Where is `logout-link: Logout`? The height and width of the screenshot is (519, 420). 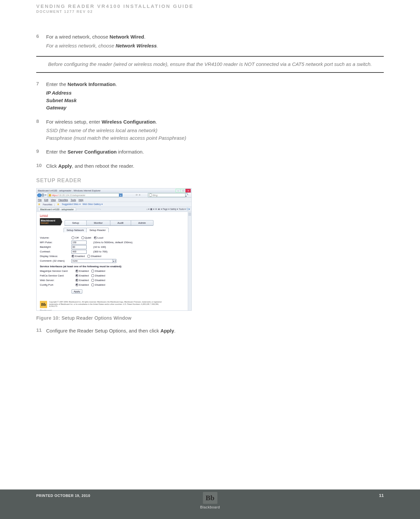
logout-link: Logout is located at coordinates (44, 216).